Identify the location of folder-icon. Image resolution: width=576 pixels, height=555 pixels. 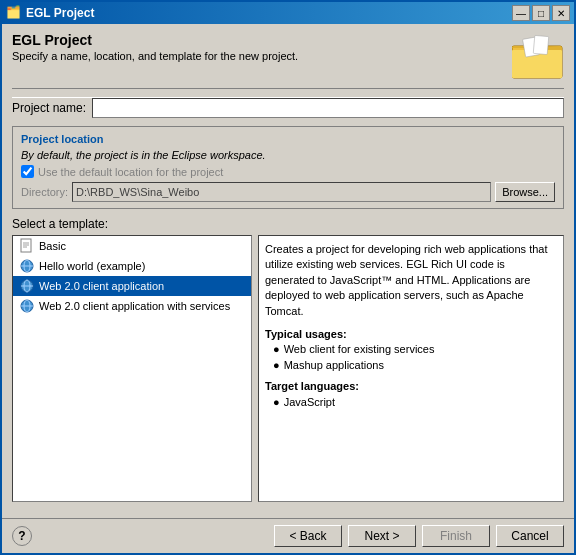
(538, 56).